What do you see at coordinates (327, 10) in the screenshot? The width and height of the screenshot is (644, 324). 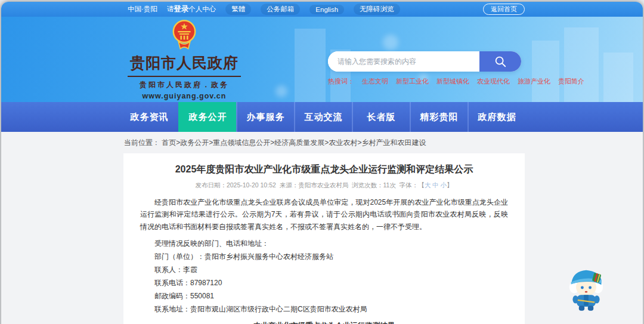 I see `english-button: English` at bounding box center [327, 10].